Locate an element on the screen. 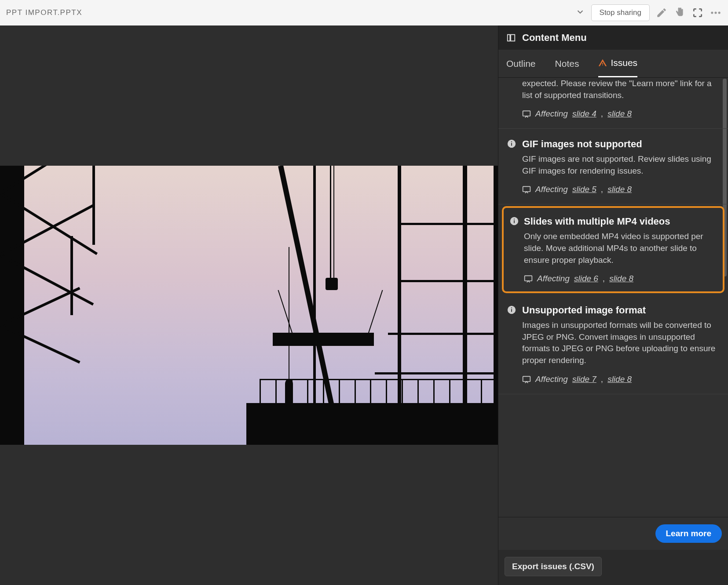 The image size is (728, 585). slide-link: slide 7 is located at coordinates (584, 379).